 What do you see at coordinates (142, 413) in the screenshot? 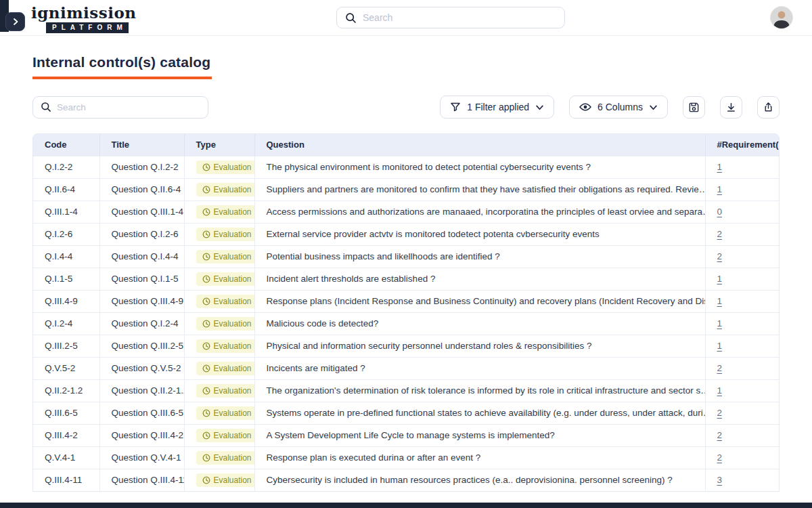
I see `cell-title: Question Q.III.6-5` at bounding box center [142, 413].